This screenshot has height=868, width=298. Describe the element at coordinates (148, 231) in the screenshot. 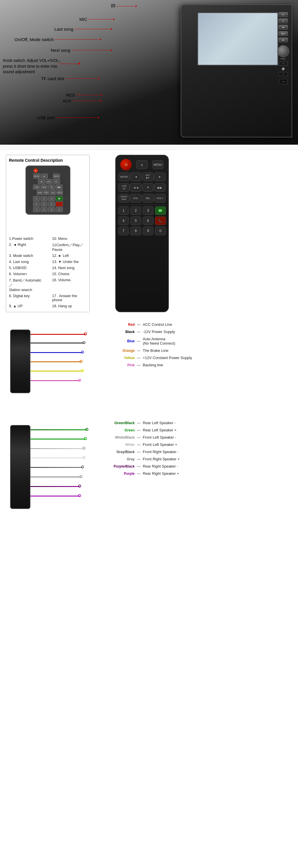

I see `rmt-9: 9` at that location.